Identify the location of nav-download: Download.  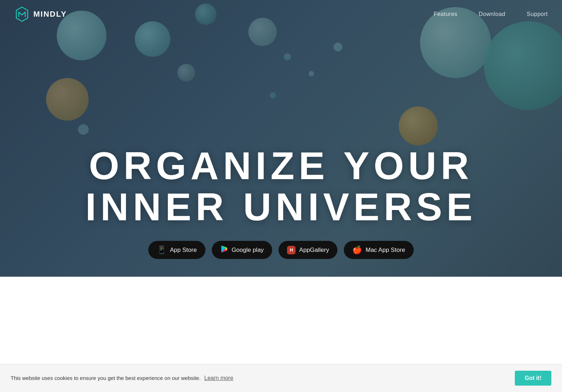
(492, 14).